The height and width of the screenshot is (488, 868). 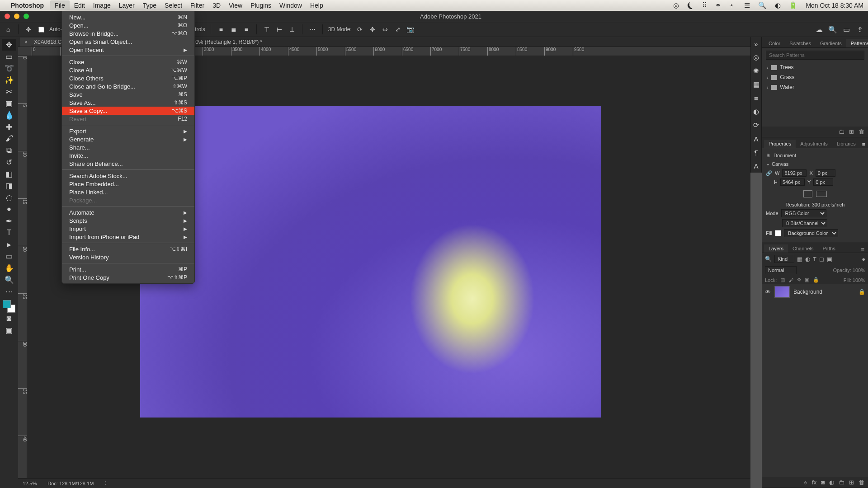 I want to click on menu-item-close-and-go-to-bridge: Close and Go to Bridge...⇧⌘W, so click(x=128, y=86).